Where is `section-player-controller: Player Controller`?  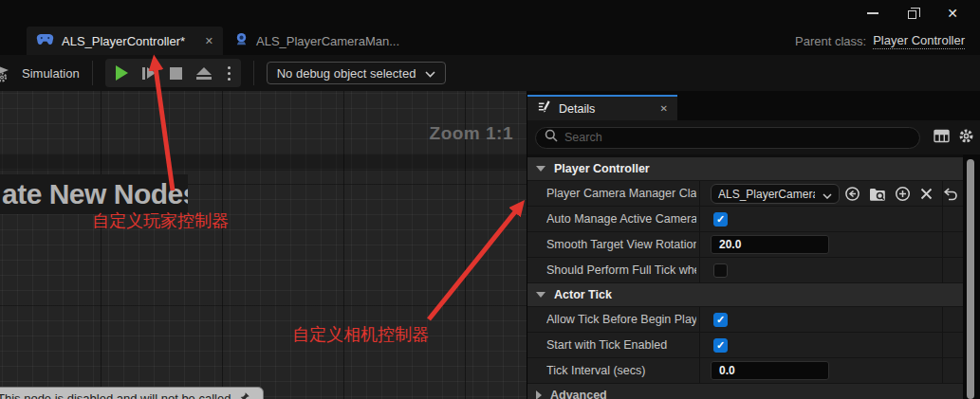 section-player-controller: Player Controller is located at coordinates (746, 169).